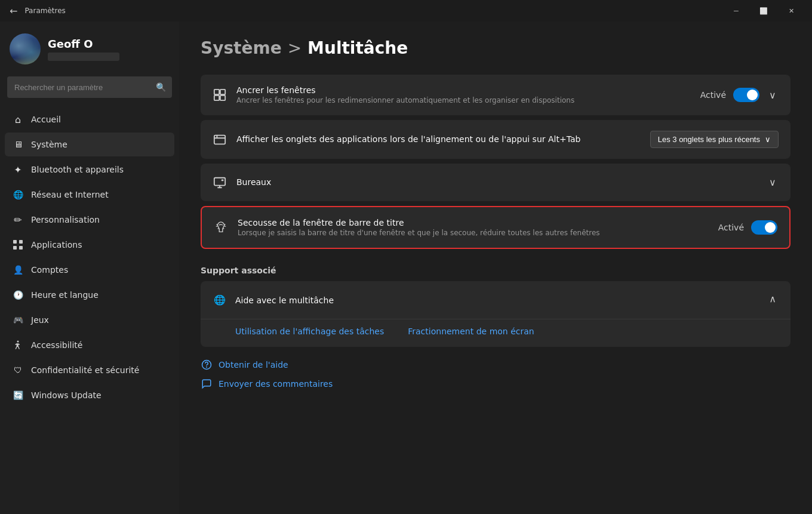  What do you see at coordinates (90, 370) in the screenshot?
I see `sidebar-item-confidentialite: 🛡 Confidentialité et sécurité` at bounding box center [90, 370].